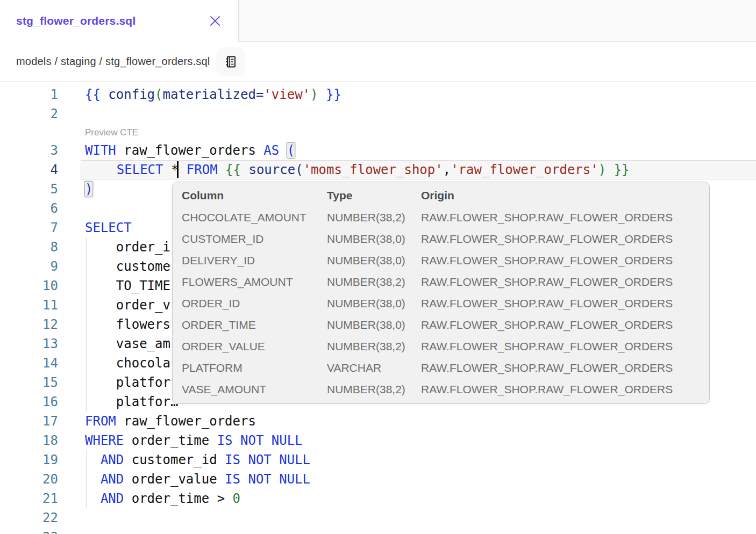 This screenshot has width=756, height=534. I want to click on line-number: 19, so click(40, 460).